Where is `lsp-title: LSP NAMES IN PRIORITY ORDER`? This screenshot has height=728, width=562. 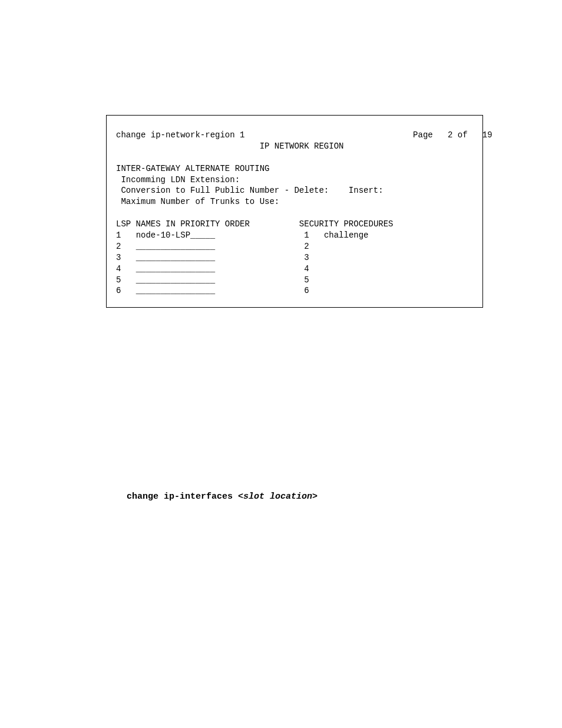 lsp-title: LSP NAMES IN PRIORITY ORDER is located at coordinates (183, 224).